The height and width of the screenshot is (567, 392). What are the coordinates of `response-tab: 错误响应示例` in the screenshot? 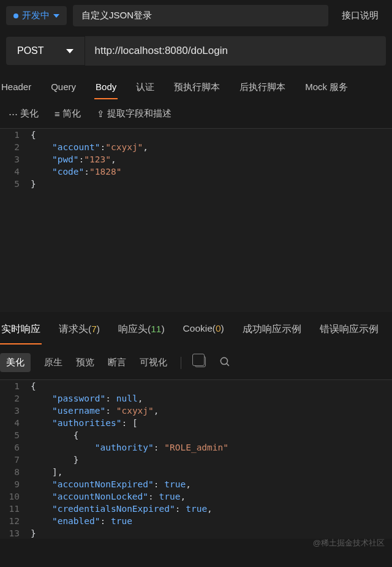 It's located at (349, 330).